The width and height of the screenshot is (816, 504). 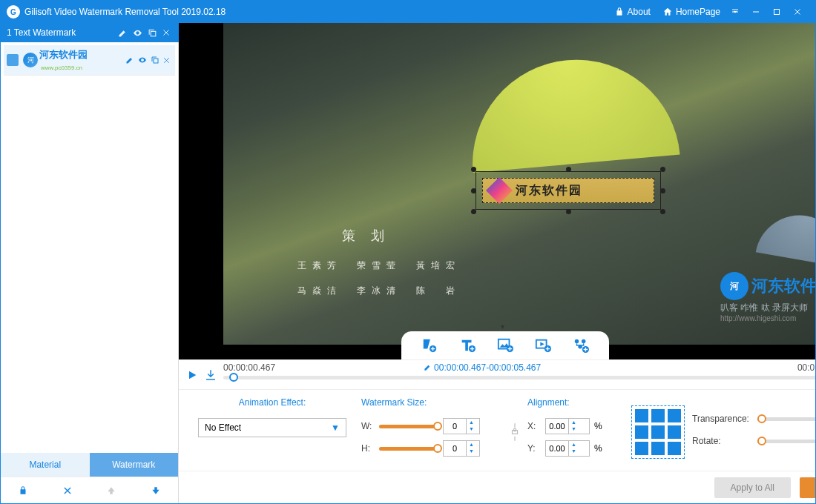 What do you see at coordinates (515, 432) in the screenshot?
I see `link-lock-icon` at bounding box center [515, 432].